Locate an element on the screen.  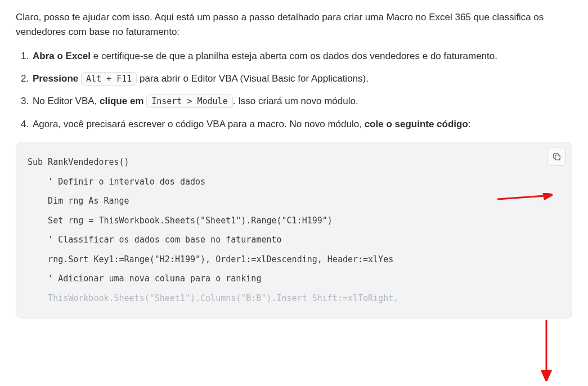
step-1: Abra o Excel e certifique-se de que a pl… is located at coordinates (302, 56).